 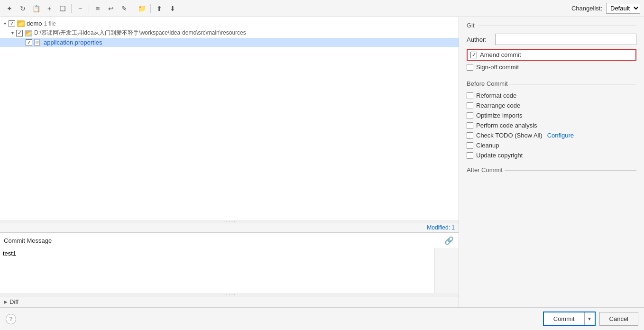 I want to click on optimize-imports-row: Optimize imports, so click(x=552, y=116).